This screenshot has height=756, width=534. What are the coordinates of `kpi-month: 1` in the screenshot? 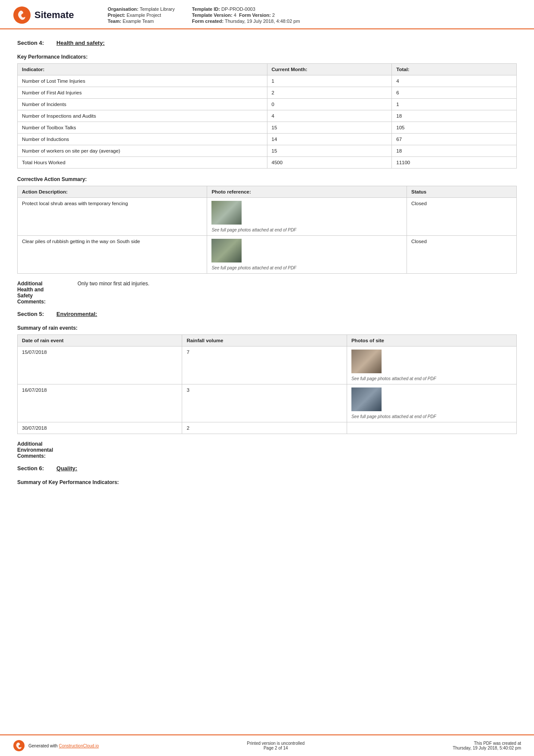 It's located at (329, 81).